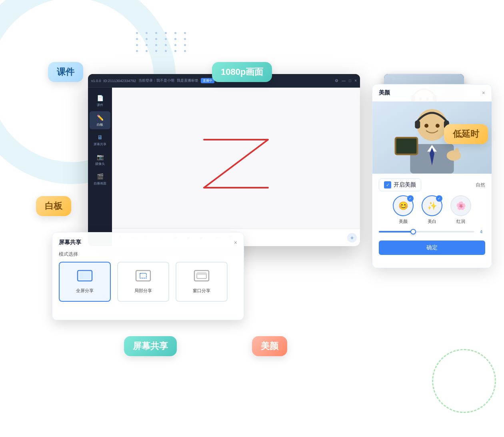 This screenshot has height=437, width=504. I want to click on ss-section-label: 模式选择, so click(148, 255).